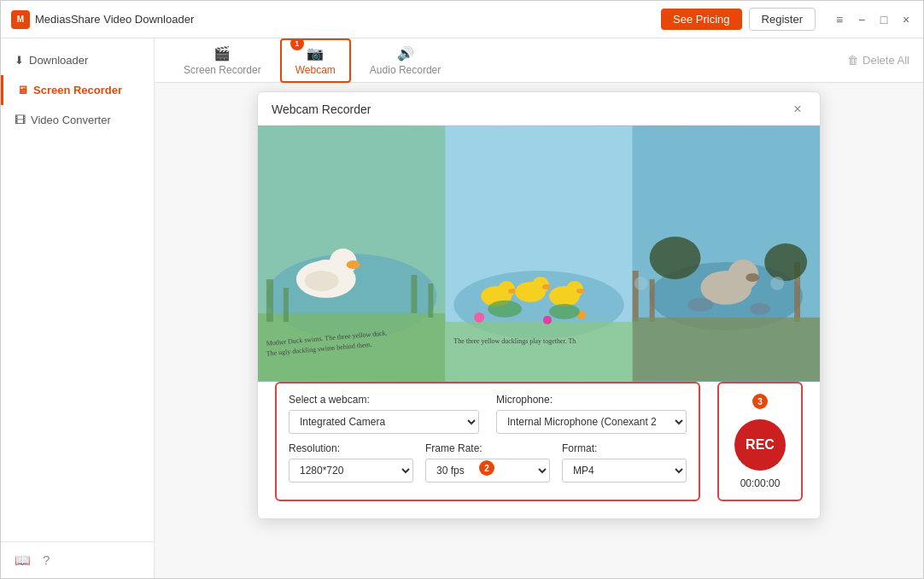 This screenshot has width=924, height=579. I want to click on delete-all-label: Delete All, so click(886, 60).